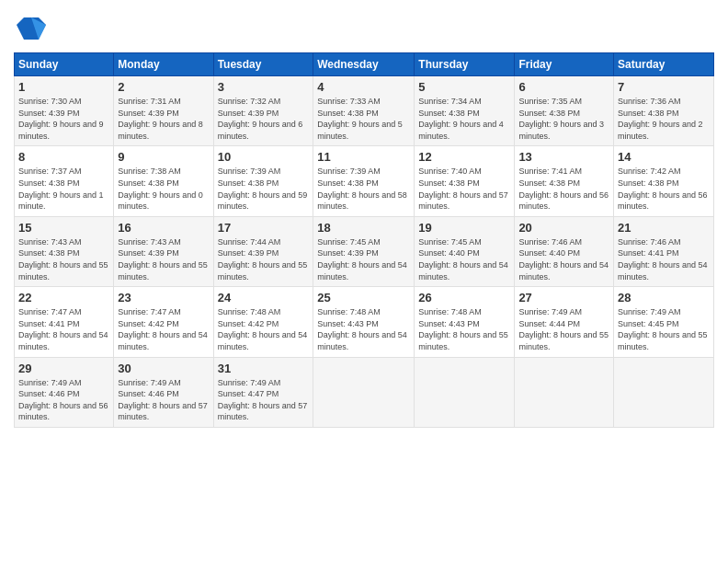  Describe the element at coordinates (164, 322) in the screenshot. I see `calendar-cell: 23Sunrise: 7:47 AMSunset: 4:42 PMDayligh…` at that location.